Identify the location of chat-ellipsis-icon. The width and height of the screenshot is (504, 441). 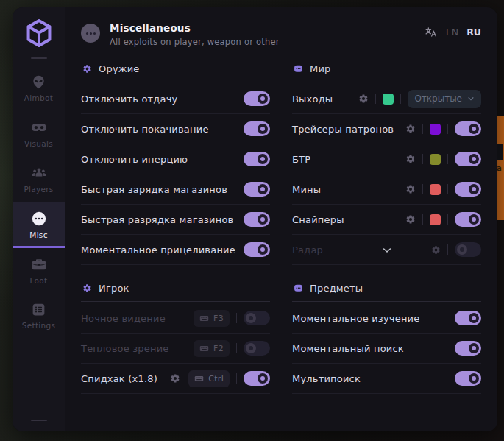
(299, 69).